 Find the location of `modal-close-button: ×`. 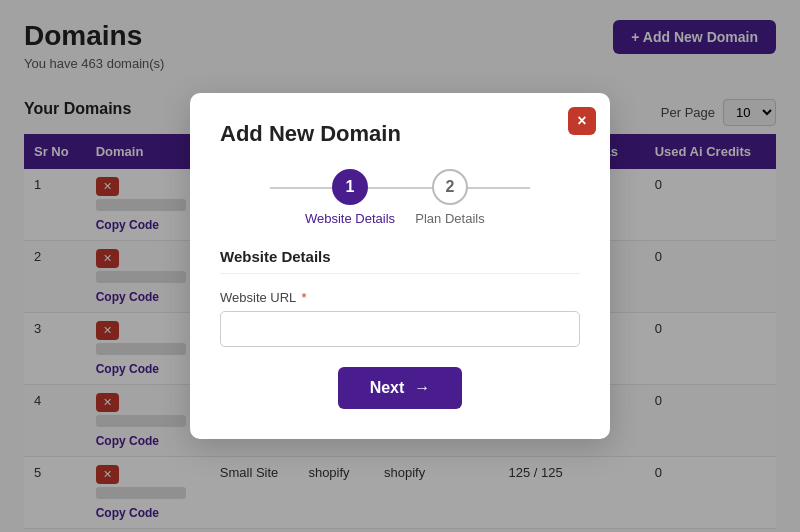

modal-close-button: × is located at coordinates (582, 121).